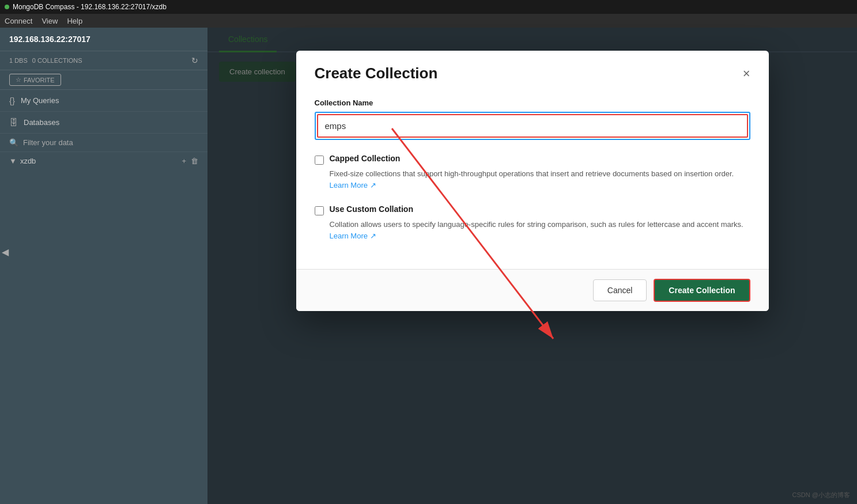 The image size is (857, 504). Describe the element at coordinates (104, 143) in the screenshot. I see `sidebar-filter: 🔍 Filter your data` at that location.